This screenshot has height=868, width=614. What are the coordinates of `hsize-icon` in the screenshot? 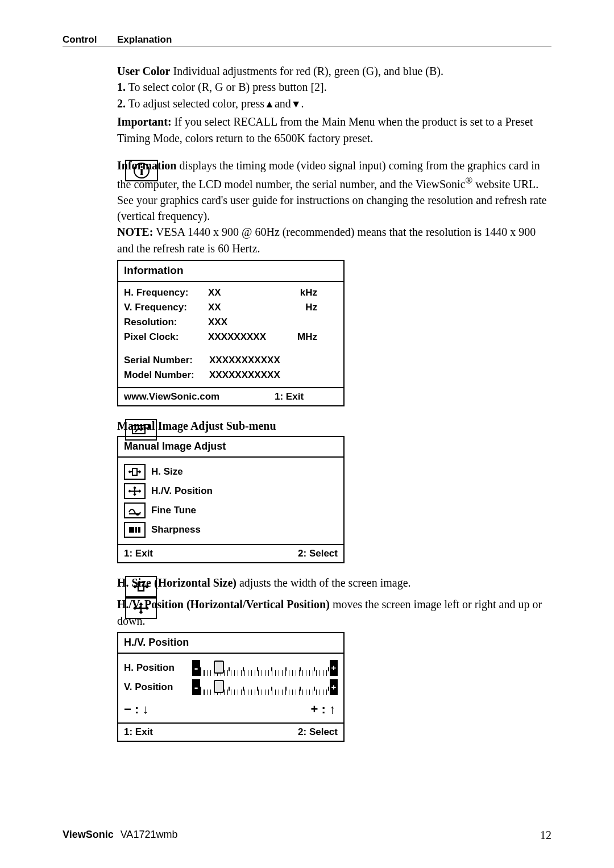 It's located at (135, 472).